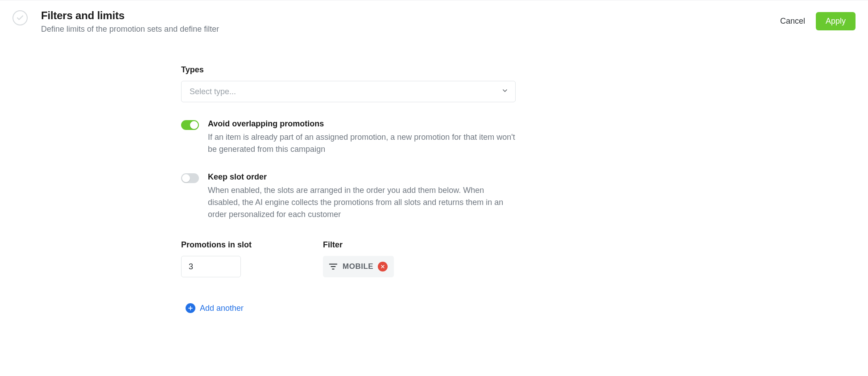 The height and width of the screenshot is (376, 868). I want to click on add-another-label: Add another, so click(222, 308).